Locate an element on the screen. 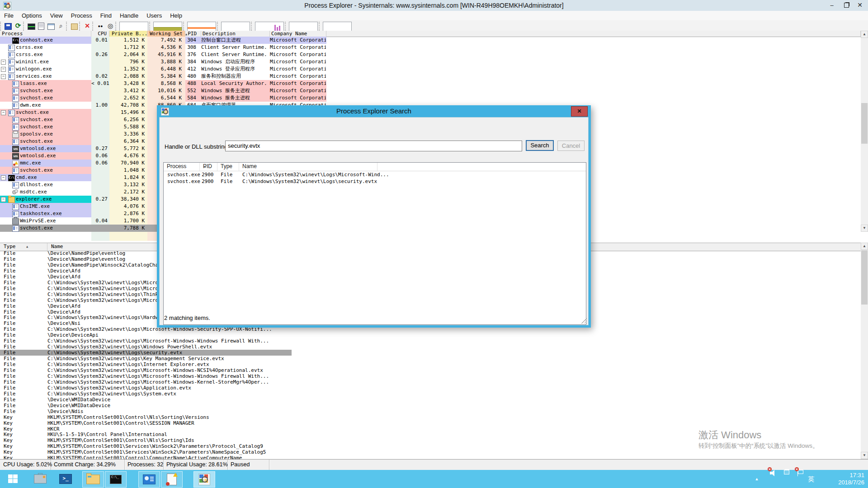 This screenshot has width=868, height=488. menu-item-options: Options is located at coordinates (32, 15).